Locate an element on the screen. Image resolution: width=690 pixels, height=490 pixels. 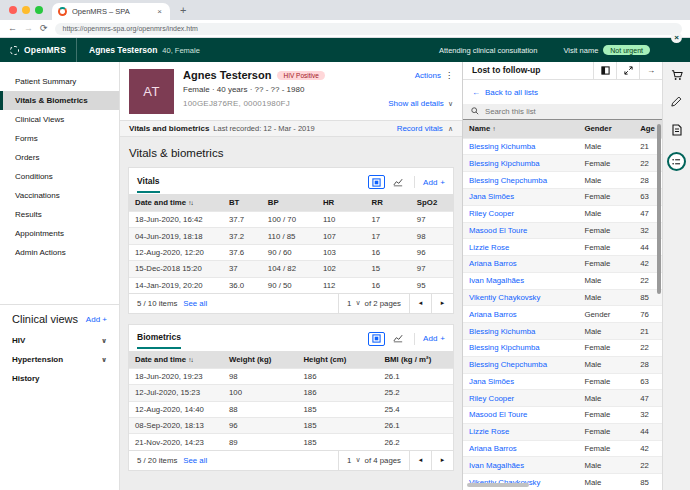
sidebar-item-orders: Orders is located at coordinates (60, 158).